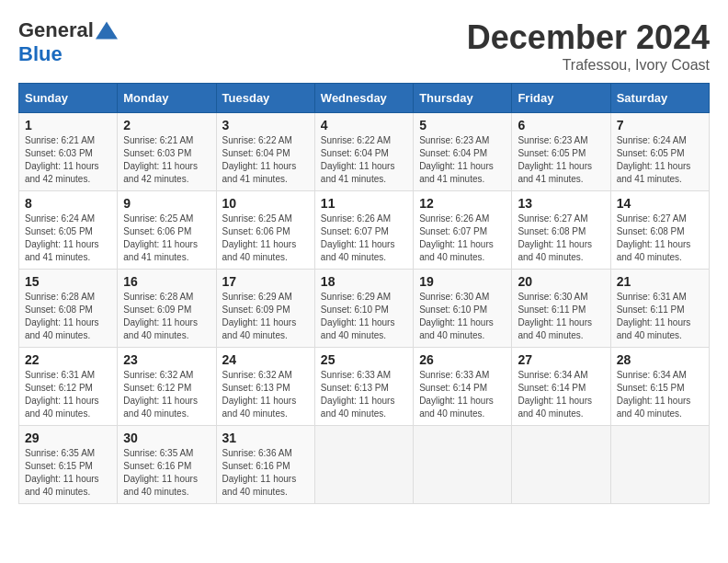 Image resolution: width=728 pixels, height=563 pixels. Describe the element at coordinates (68, 465) in the screenshot. I see `day-cell: 29Sunrise: 6:35 AMSunset: 6:15 PMDayligh…` at that location.